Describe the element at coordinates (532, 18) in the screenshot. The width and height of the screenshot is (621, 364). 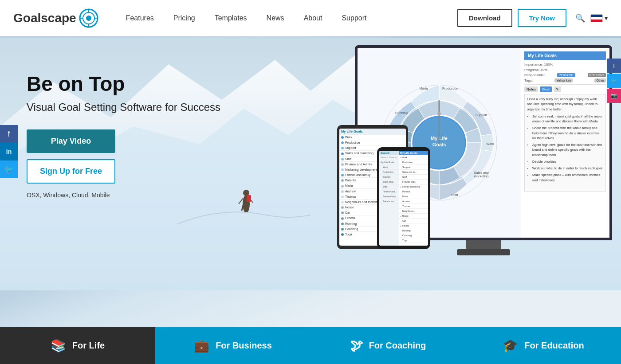
I see `header-actions: Download Try Now 🔍 ▾` at that location.